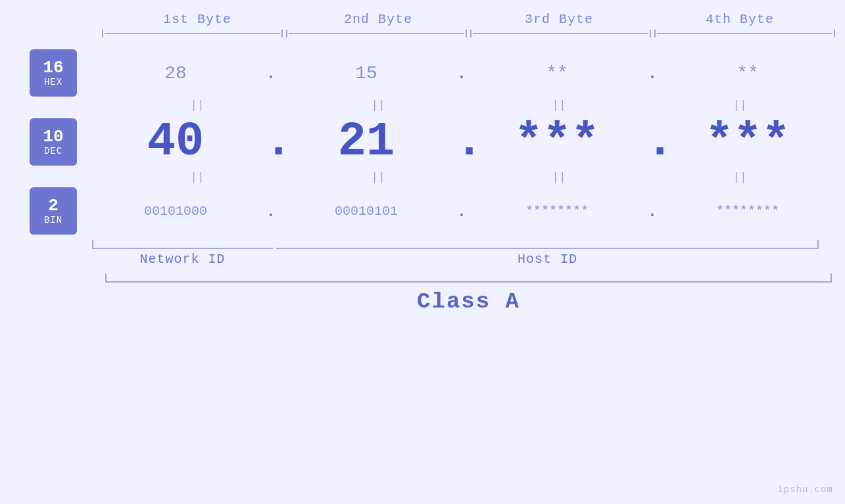 The image size is (845, 504). Describe the element at coordinates (271, 74) in the screenshot. I see `hex-dot1: .` at that location.